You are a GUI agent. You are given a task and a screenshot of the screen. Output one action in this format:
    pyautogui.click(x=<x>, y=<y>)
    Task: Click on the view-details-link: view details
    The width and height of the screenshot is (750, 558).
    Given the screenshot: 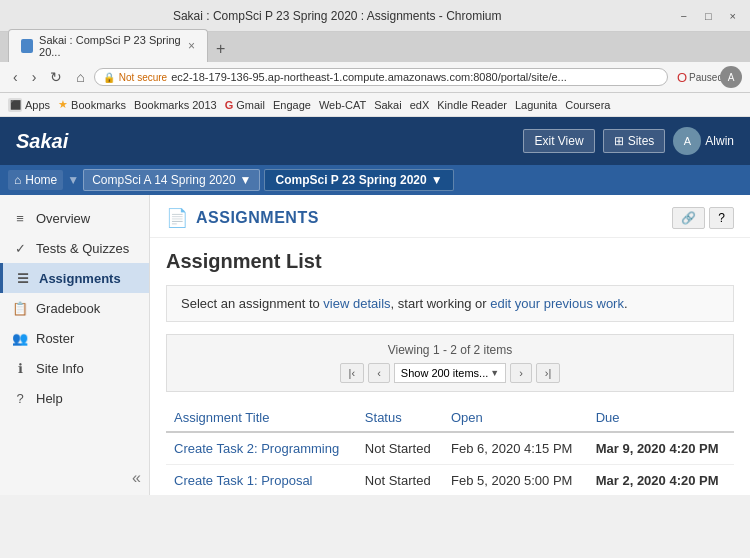 What is the action you would take?
    pyautogui.click(x=356, y=304)
    